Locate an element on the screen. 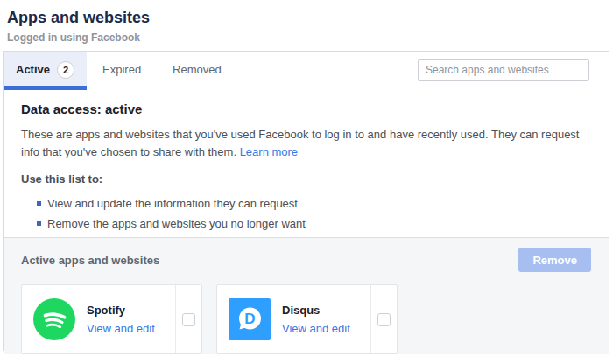 This screenshot has width=613, height=364. card-main: D Disqus View and edit is located at coordinates (294, 319).